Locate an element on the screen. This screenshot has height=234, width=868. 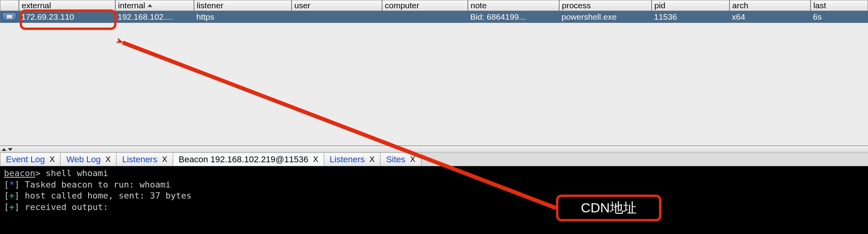
column-label: internal is located at coordinates (131, 6).